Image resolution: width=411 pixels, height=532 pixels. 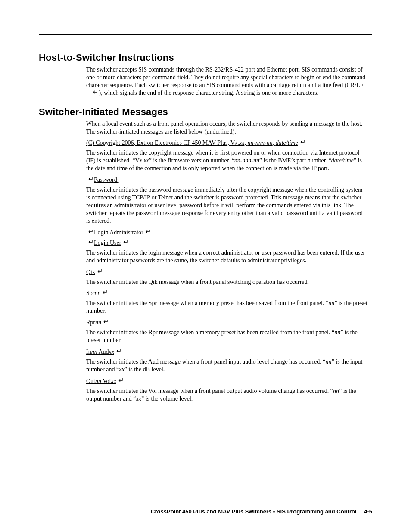 What do you see at coordinates (227, 81) in the screenshot?
I see `section1-para: The switcher accepts SIS commands throug…` at bounding box center [227, 81].